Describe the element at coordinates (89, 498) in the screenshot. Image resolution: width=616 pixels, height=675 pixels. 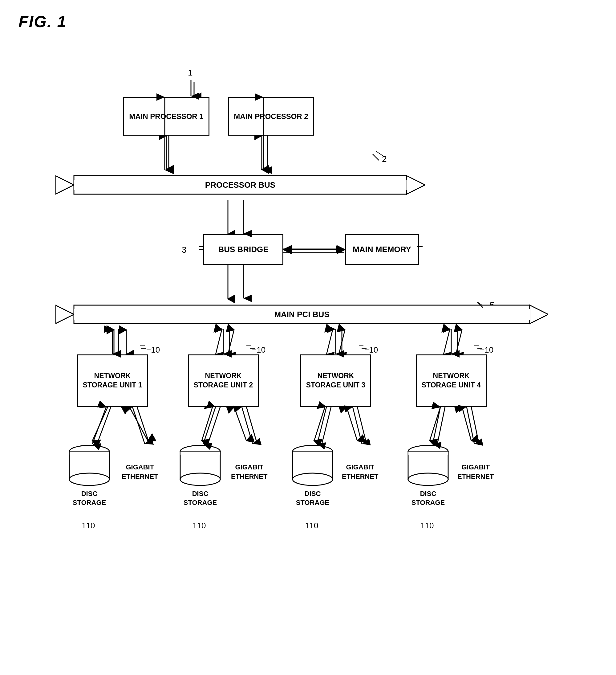
I see `disc1-label: DISC STORAGE` at that location.